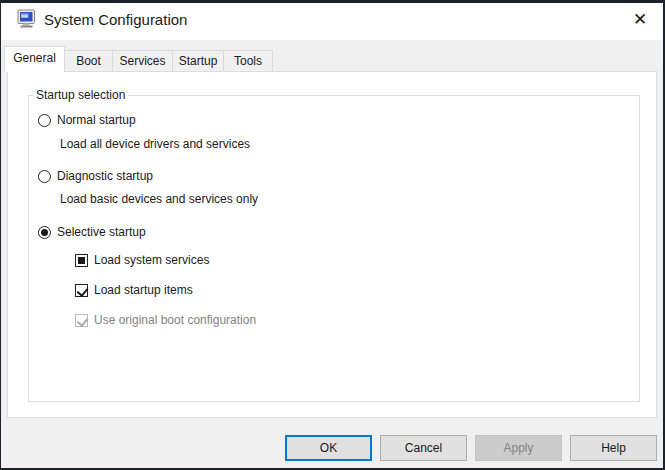  What do you see at coordinates (80, 95) in the screenshot?
I see `startup-selection-group-label: Startup selection` at bounding box center [80, 95].